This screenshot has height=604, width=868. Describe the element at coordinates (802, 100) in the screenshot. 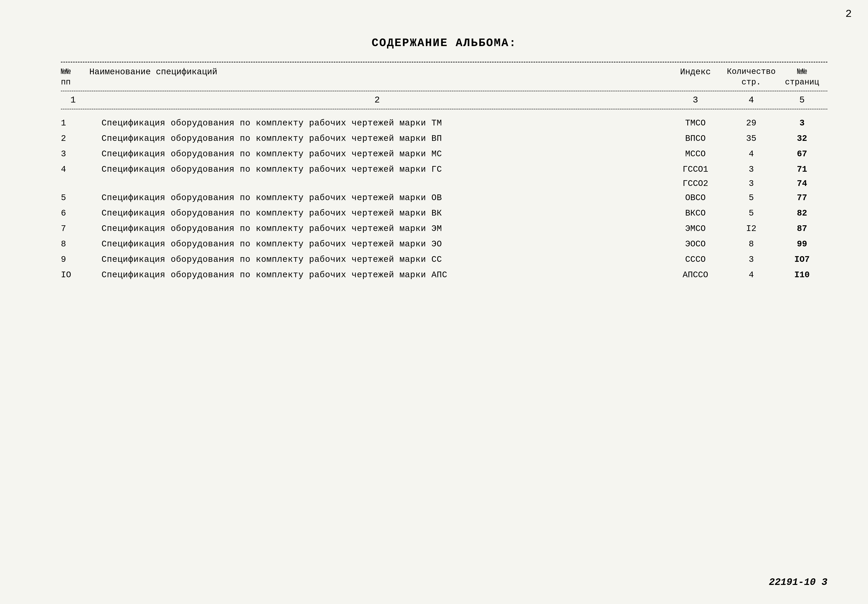

I see `sub-header-5: 5` at that location.